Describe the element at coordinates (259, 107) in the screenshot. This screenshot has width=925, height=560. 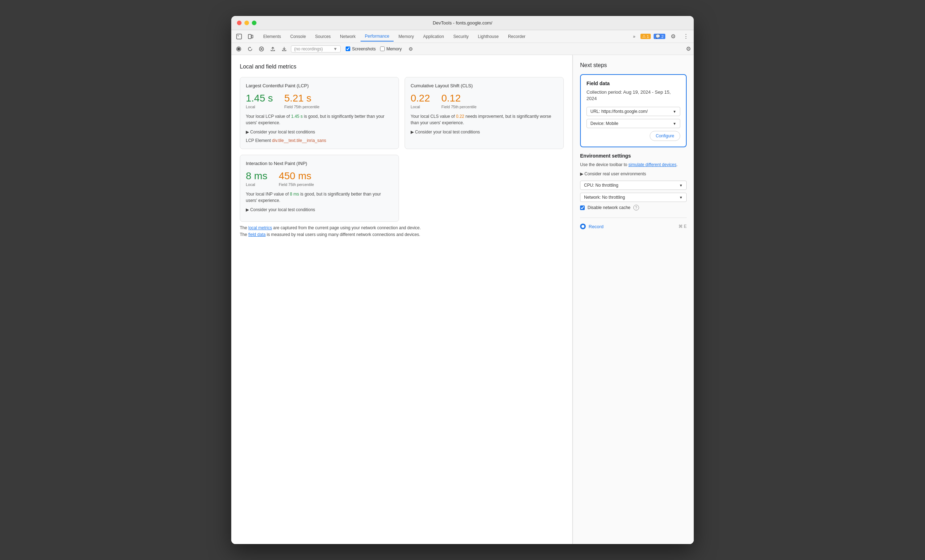
I see `lcp-local-label: Local` at that location.